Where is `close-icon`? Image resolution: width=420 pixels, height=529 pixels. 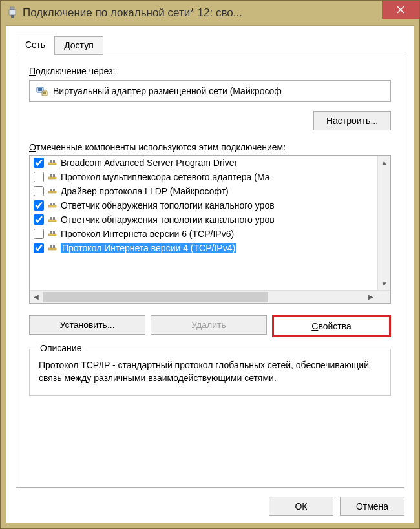
close-icon is located at coordinates (401, 10).